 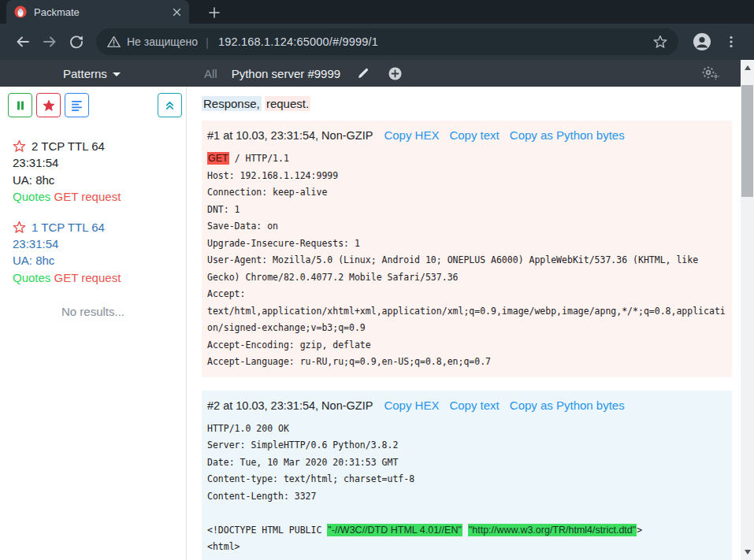 What do you see at coordinates (91, 73) in the screenshot?
I see `patterns-dropdown: Patterns` at bounding box center [91, 73].